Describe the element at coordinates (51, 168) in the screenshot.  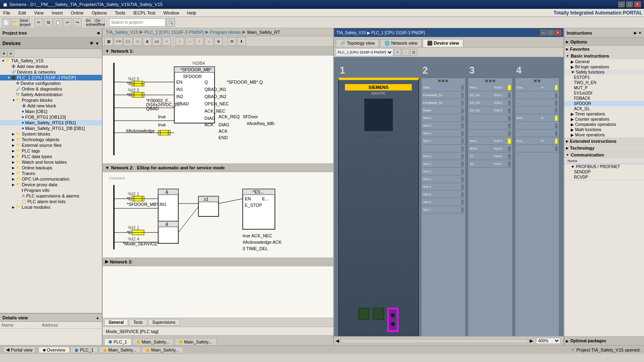
I see `tree-item-online-backups: ▶ 📁 Online backups` at that location.